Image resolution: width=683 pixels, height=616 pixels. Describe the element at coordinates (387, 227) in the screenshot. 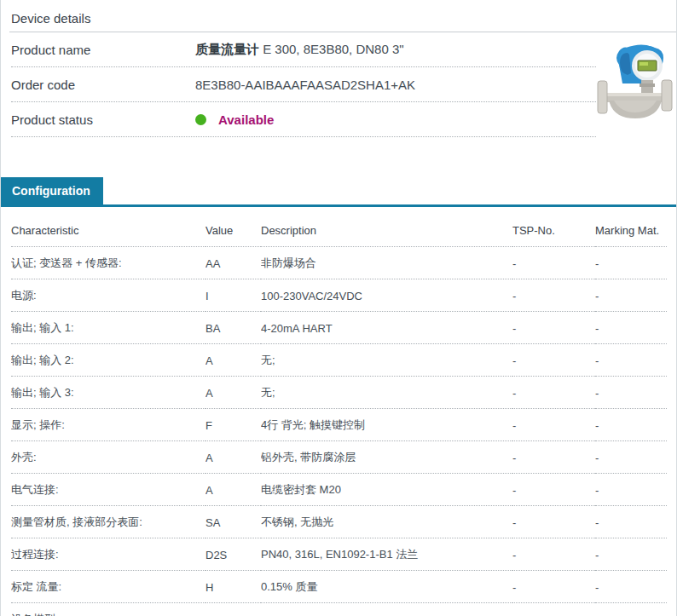

I see `header-description: Description` at that location.